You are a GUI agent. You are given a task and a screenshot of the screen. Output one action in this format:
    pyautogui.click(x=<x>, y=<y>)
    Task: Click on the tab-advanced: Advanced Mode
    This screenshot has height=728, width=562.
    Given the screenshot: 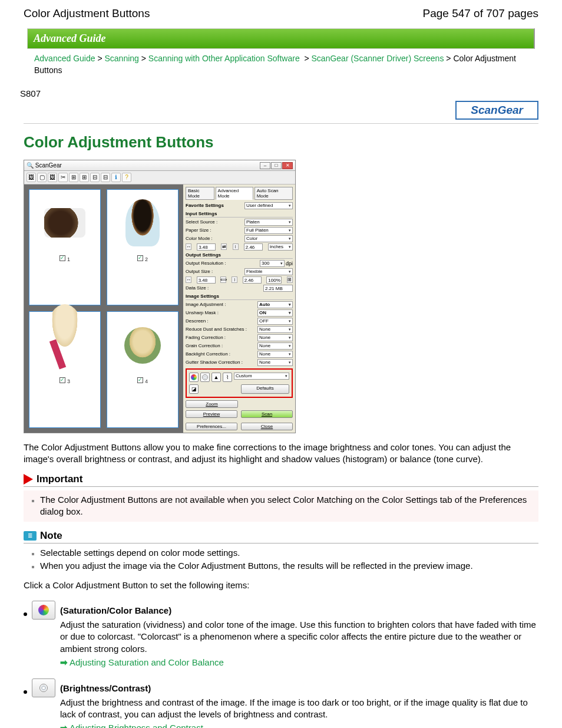 What is the action you would take?
    pyautogui.click(x=234, y=193)
    